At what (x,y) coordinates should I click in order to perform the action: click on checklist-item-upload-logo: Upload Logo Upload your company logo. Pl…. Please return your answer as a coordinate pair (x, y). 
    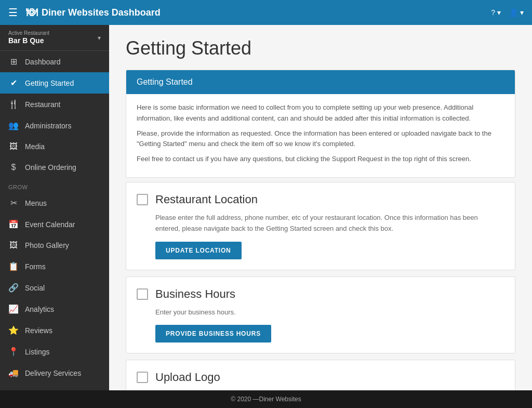
    Looking at the image, I should click on (321, 375).